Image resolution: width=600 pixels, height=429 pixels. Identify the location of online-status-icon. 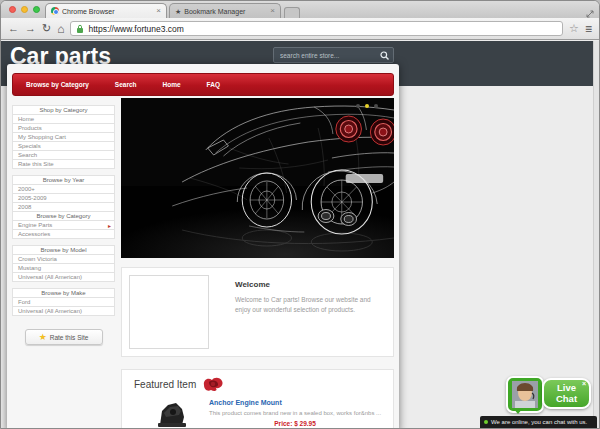
(486, 422).